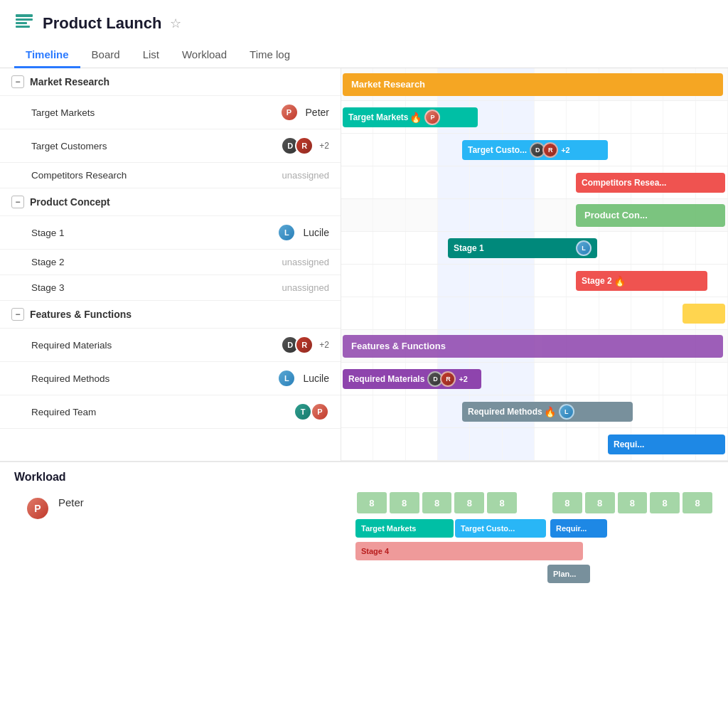  What do you see at coordinates (151, 112) in the screenshot?
I see `task-name: Target Markets` at bounding box center [151, 112].